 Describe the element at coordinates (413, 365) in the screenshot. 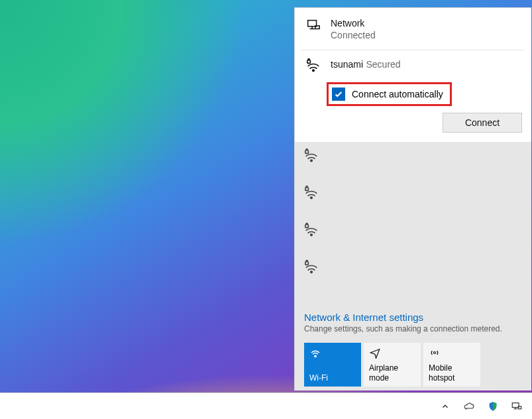

I see `quick-action-tiles: Wi-Fi Airplane mode Mobile hotspot` at that location.